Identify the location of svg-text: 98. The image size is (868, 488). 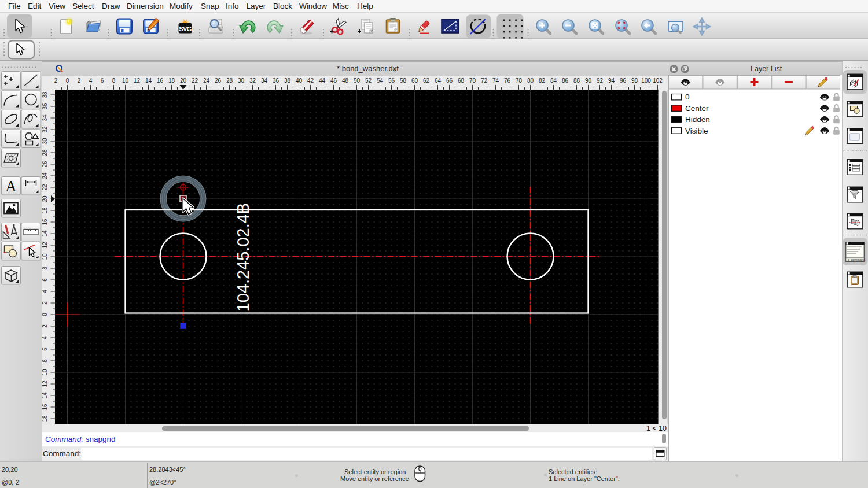
(635, 81).